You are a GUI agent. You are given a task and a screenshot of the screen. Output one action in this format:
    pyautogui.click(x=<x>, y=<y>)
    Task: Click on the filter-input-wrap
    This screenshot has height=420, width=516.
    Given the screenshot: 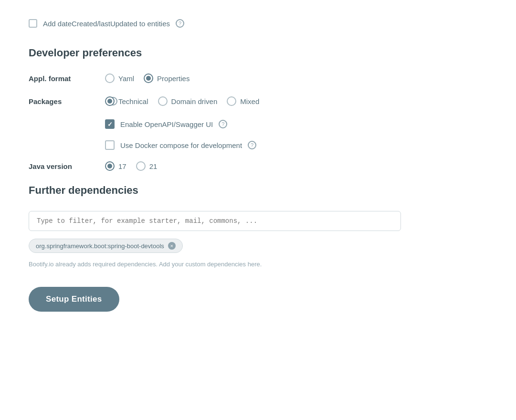 What is the action you would take?
    pyautogui.click(x=215, y=221)
    